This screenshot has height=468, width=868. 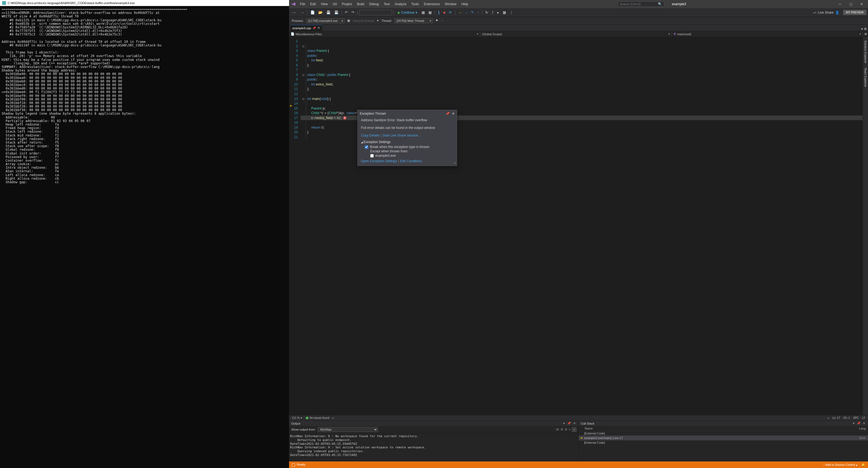 What do you see at coordinates (447, 114) in the screenshot?
I see `pin-popup-icon: 📌` at bounding box center [447, 114].